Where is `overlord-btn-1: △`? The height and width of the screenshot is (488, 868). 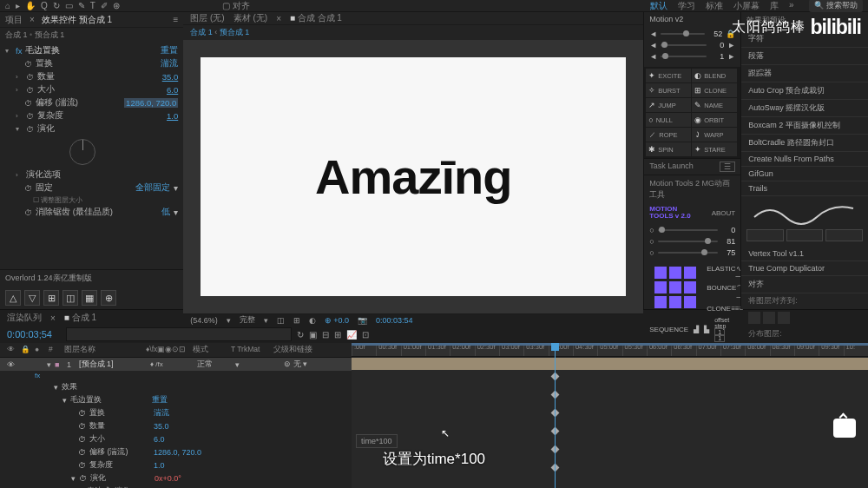
overlord-btn-1: △ is located at coordinates (13, 298).